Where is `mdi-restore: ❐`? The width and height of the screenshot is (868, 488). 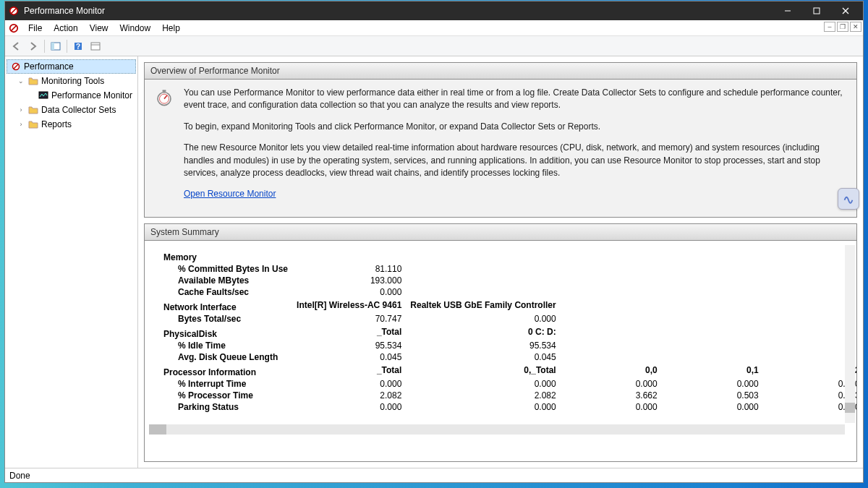
mdi-restore: ❐ is located at coordinates (843, 27).